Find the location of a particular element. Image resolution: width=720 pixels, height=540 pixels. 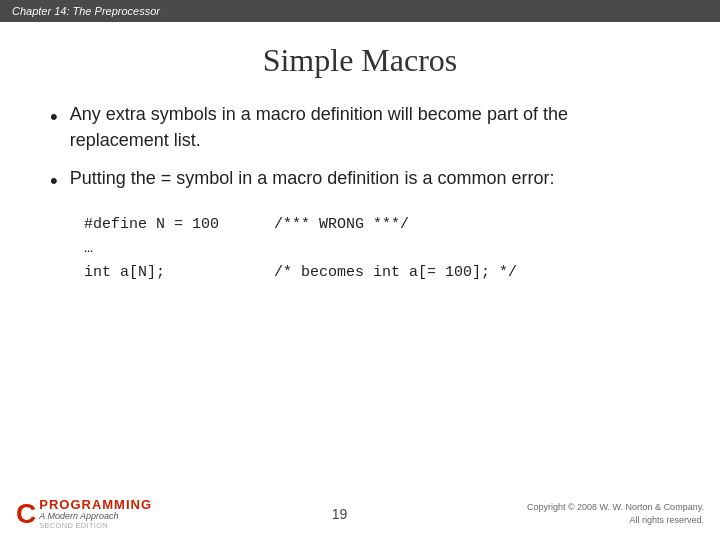

code-line-3: int a[N]; /* becomes int a[= 100]; */ is located at coordinates (377, 273).